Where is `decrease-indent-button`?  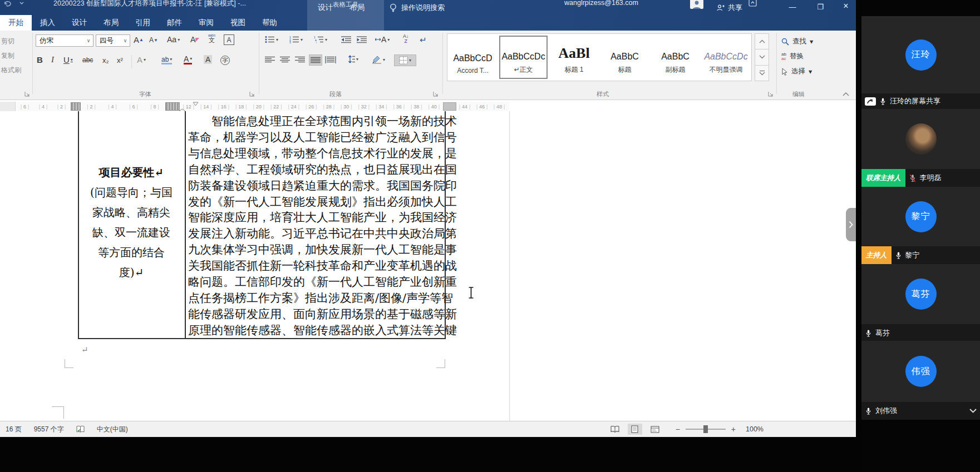
decrease-indent-button is located at coordinates (346, 39).